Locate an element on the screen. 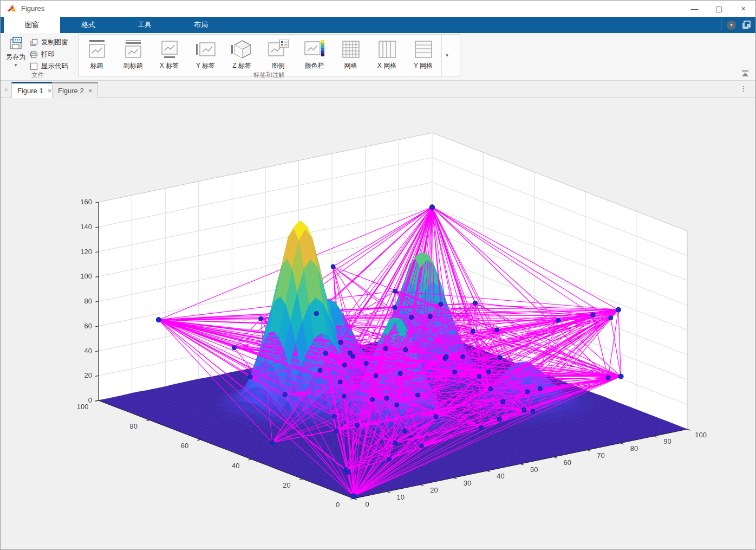  print-button: 打印 is located at coordinates (49, 54).